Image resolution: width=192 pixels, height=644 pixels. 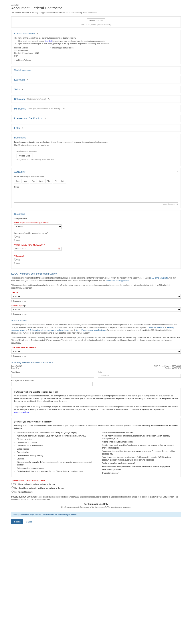 What do you see at coordinates (26, 52) in the screenshot?
I see `contact-address: Meredith Malone 127 Wister Mews Blue Bel…` at bounding box center [26, 52].